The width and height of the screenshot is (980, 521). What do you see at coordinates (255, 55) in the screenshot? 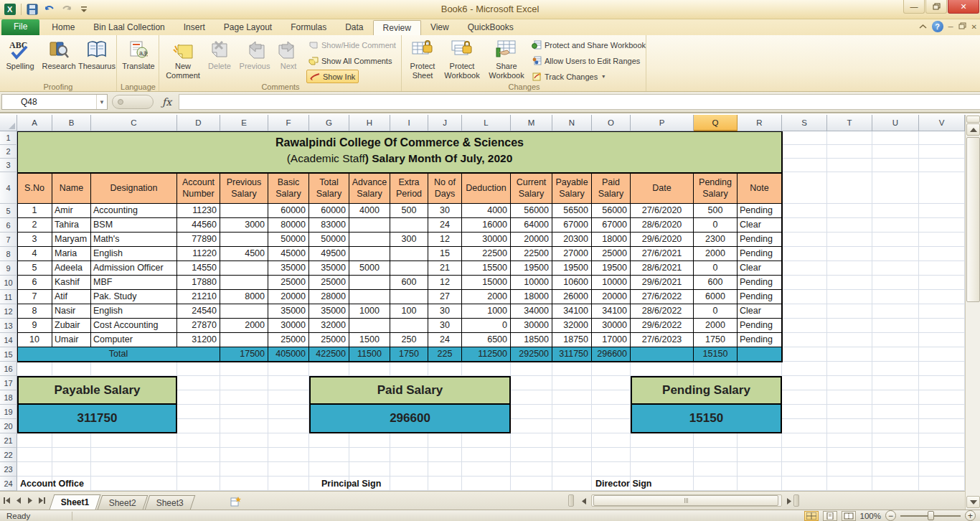
I see `previous-comment-button: Previous` at bounding box center [255, 55].